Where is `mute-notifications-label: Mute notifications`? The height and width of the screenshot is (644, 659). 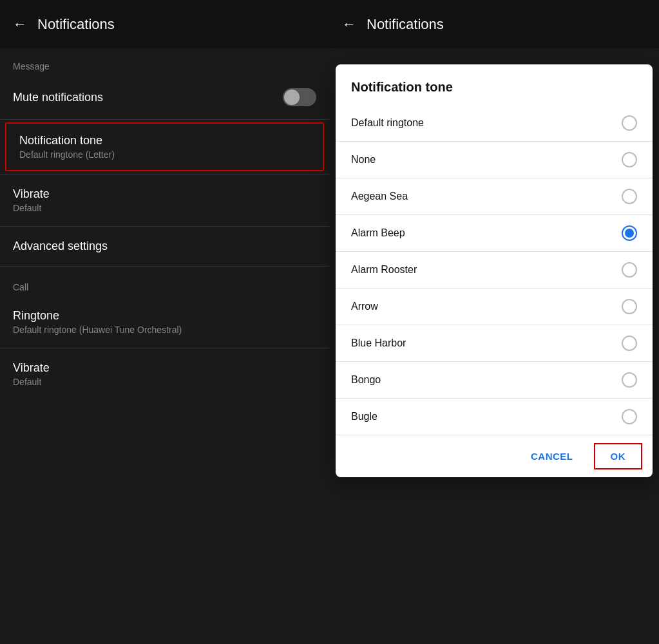 mute-notifications-label: Mute notifications is located at coordinates (58, 98).